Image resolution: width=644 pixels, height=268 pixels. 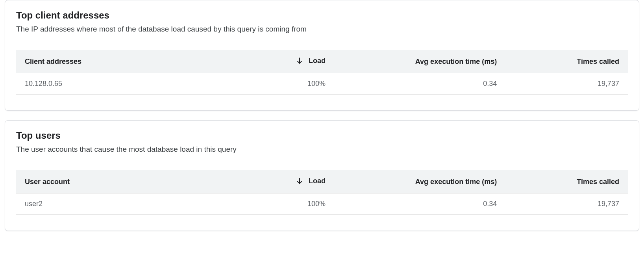 I want to click on card-subtitle: The IP addresses where most of the datab…, so click(x=322, y=29).